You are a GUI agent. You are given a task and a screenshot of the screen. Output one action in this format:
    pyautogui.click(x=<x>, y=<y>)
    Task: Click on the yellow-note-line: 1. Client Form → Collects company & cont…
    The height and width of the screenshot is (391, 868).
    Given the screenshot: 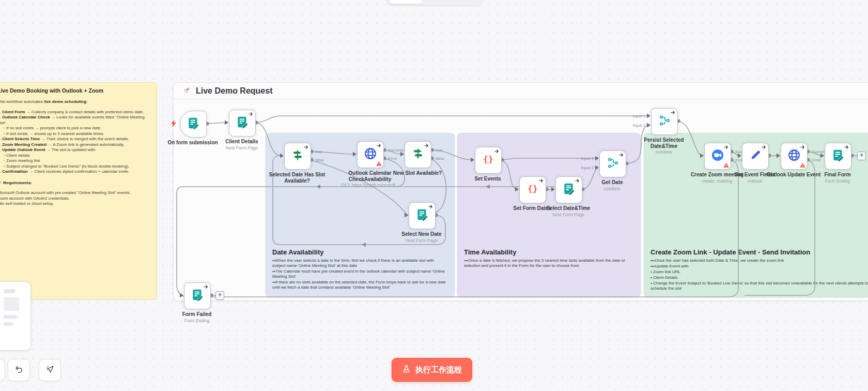 What is the action you would take?
    pyautogui.click(x=75, y=113)
    